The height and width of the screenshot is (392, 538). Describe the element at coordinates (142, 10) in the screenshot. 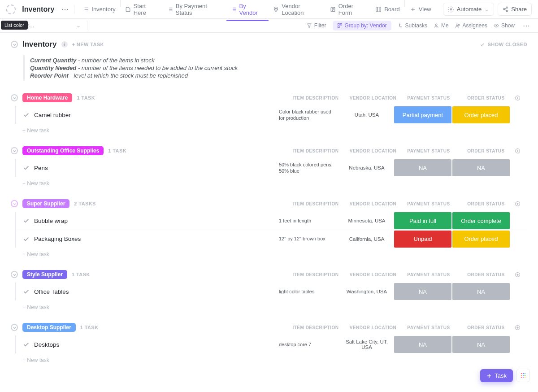

I see `tab-start-here: ◢Start Here` at that location.